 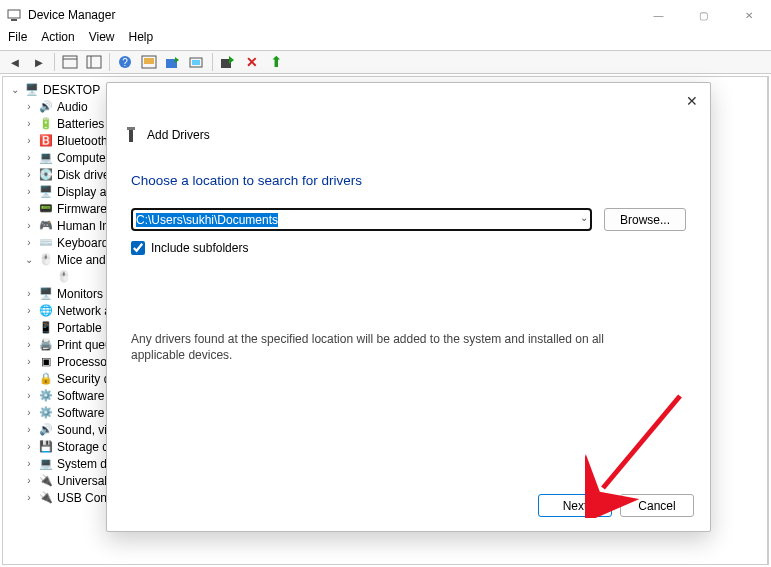 I want to click on tree-item-label: Firmware, so click(x=82, y=209).